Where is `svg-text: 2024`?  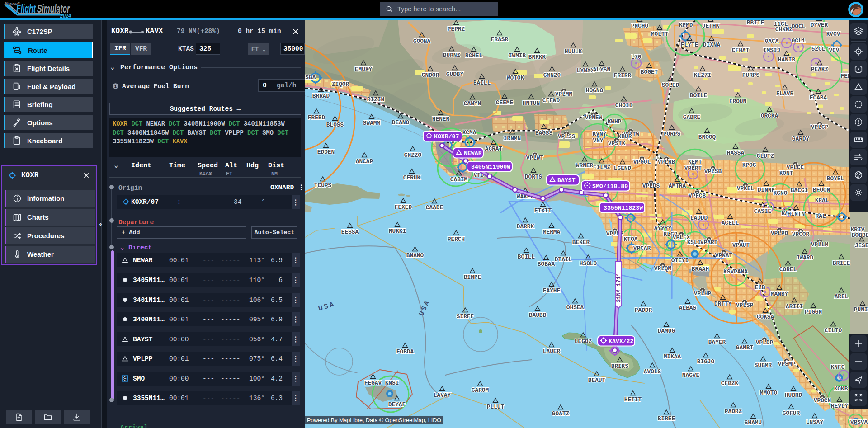 svg-text: 2024 is located at coordinates (65, 15).